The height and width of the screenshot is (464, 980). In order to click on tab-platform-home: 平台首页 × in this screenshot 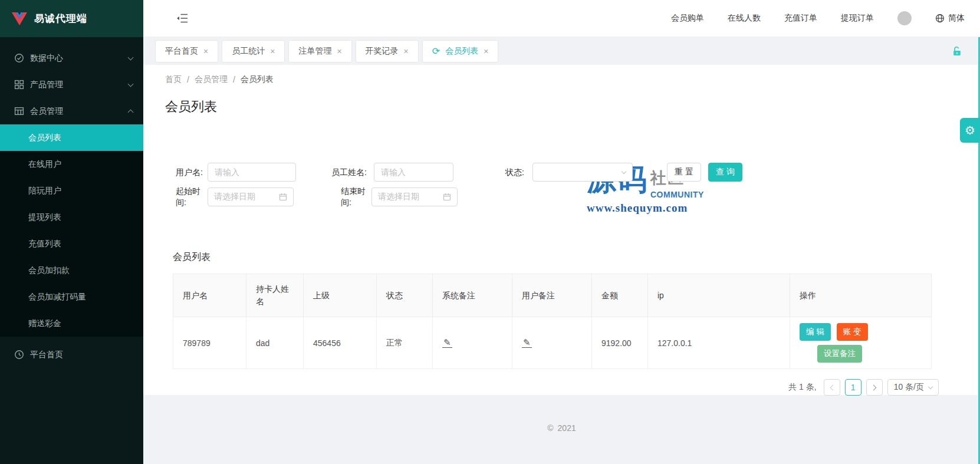, I will do `click(186, 51)`.